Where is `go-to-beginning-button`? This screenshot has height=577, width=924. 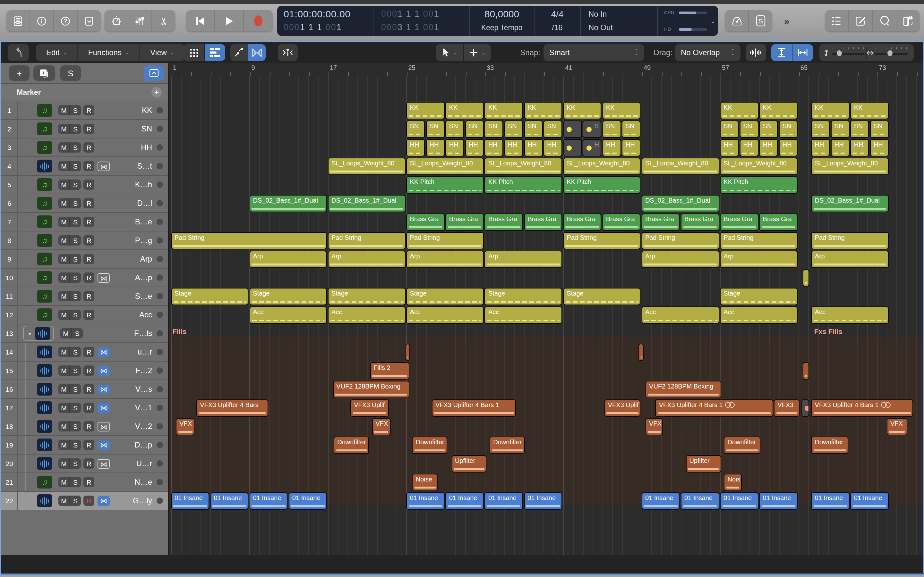
go-to-beginning-button is located at coordinates (200, 21).